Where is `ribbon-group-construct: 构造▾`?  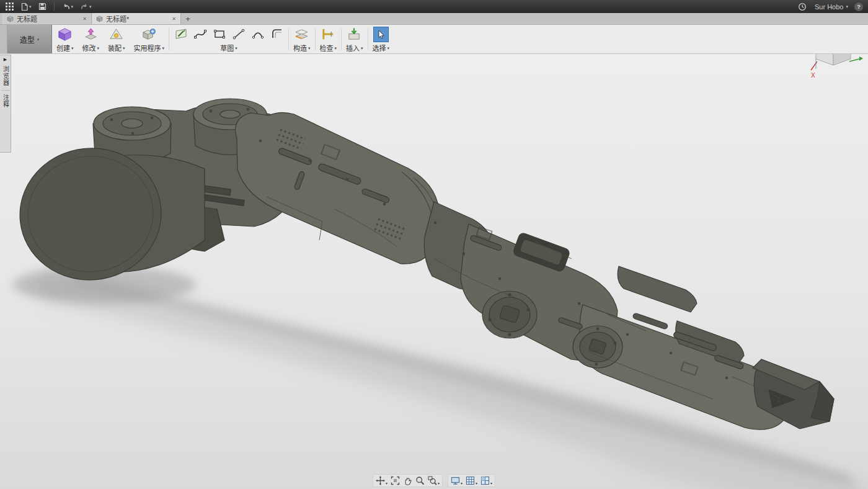 ribbon-group-construct: 构造▾ is located at coordinates (302, 39).